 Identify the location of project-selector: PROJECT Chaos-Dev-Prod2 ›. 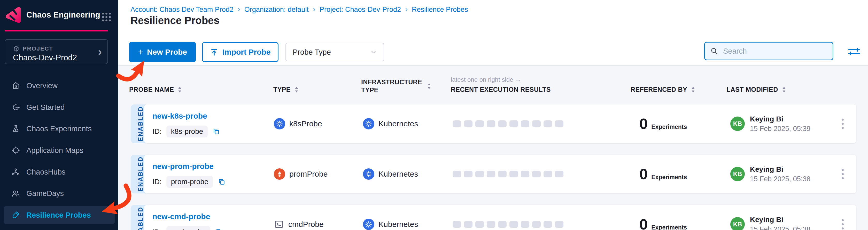
(56, 52).